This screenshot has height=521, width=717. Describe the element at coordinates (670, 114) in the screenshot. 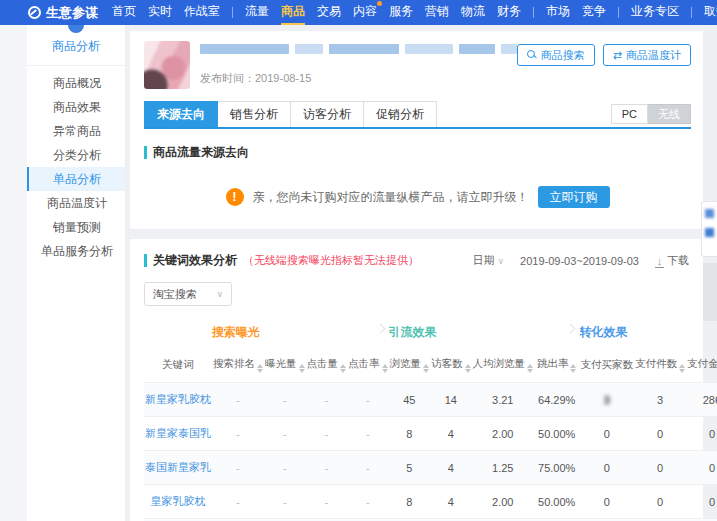

I see `device-toggle-wireless: 无线` at that location.